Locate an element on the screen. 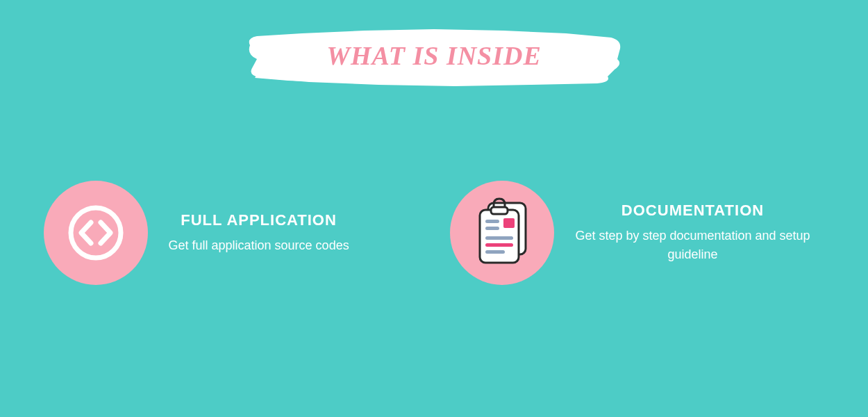 The height and width of the screenshot is (417, 868). clipboard-document-icon is located at coordinates (502, 233).